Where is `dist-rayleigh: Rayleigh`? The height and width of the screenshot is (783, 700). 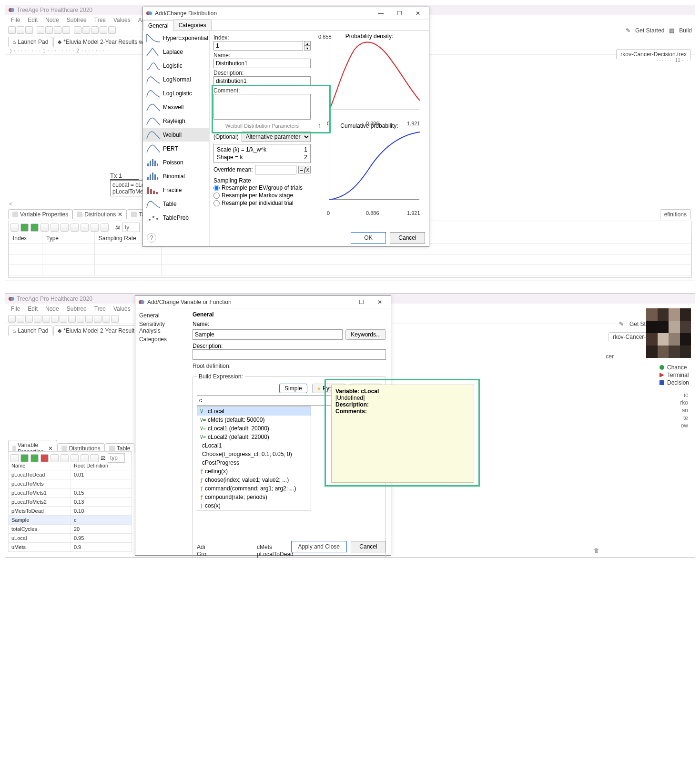 dist-rayleigh: Rayleigh is located at coordinates (176, 121).